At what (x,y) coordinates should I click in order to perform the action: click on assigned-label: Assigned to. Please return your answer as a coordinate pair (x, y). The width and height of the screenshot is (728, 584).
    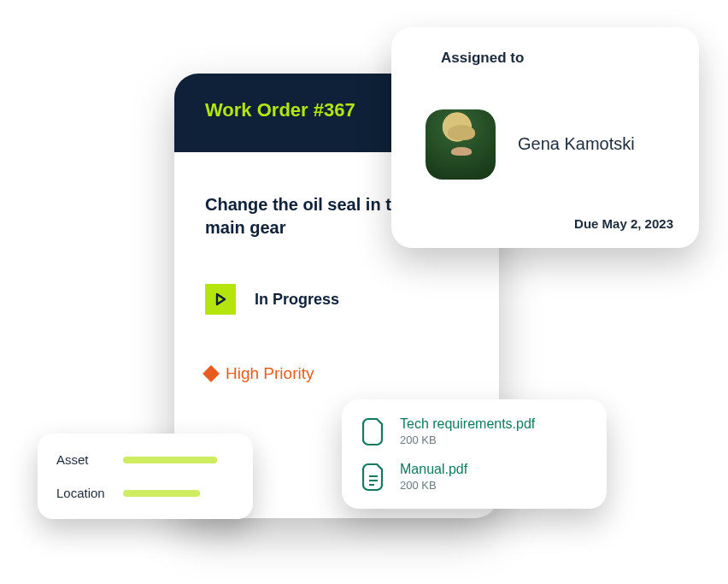
    Looking at the image, I should click on (557, 58).